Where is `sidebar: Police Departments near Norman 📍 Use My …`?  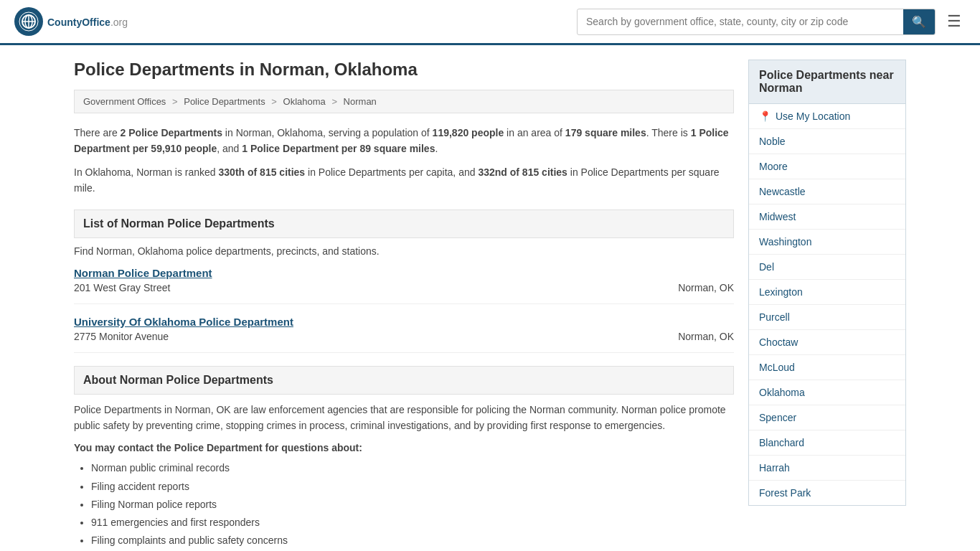 sidebar: Police Departments near Norman 📍 Use My … is located at coordinates (827, 304).